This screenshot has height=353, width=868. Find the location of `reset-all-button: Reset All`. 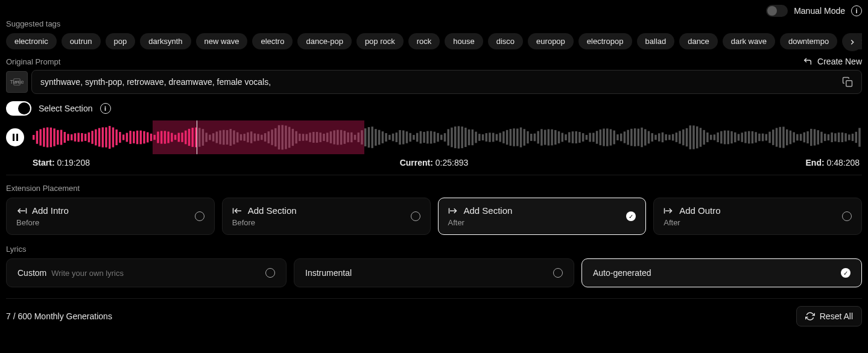

reset-all-button: Reset All is located at coordinates (829, 316).